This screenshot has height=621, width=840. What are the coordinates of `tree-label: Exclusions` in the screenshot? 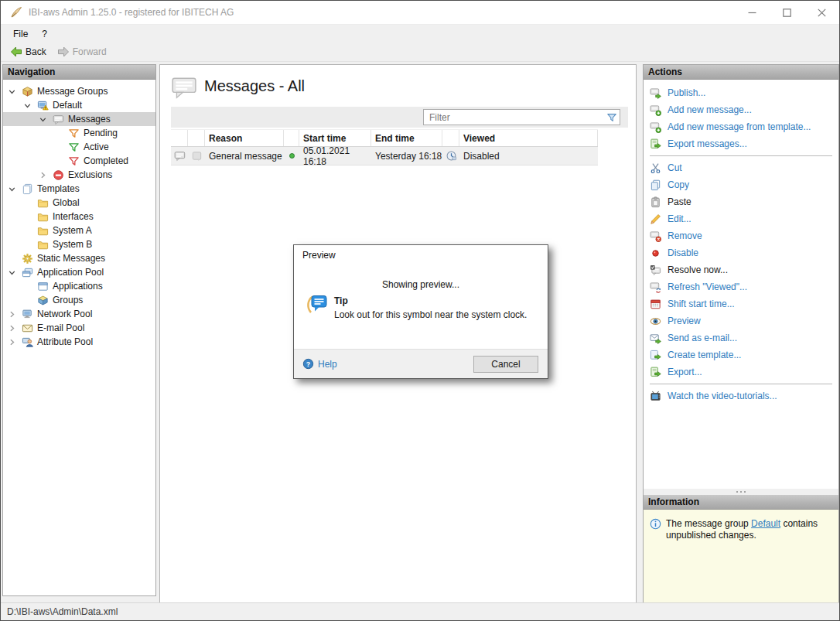 It's located at (90, 175).